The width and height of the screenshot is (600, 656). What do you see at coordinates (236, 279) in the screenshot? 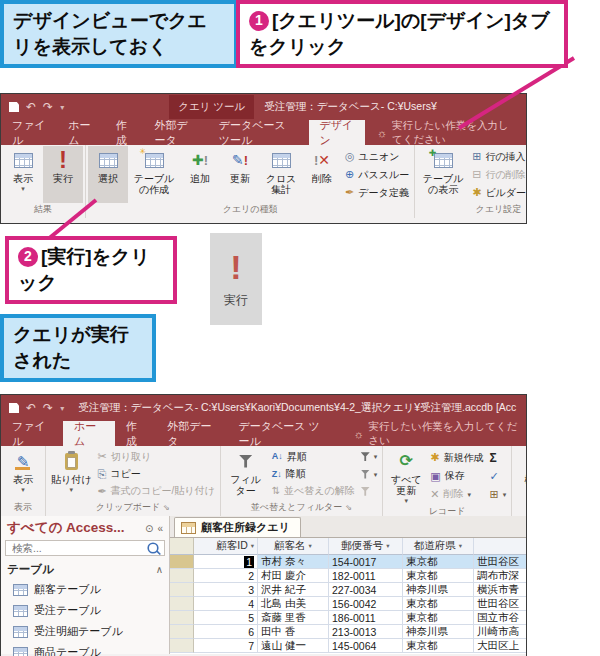
I see `run-button-enlarged: ! 実行` at bounding box center [236, 279].